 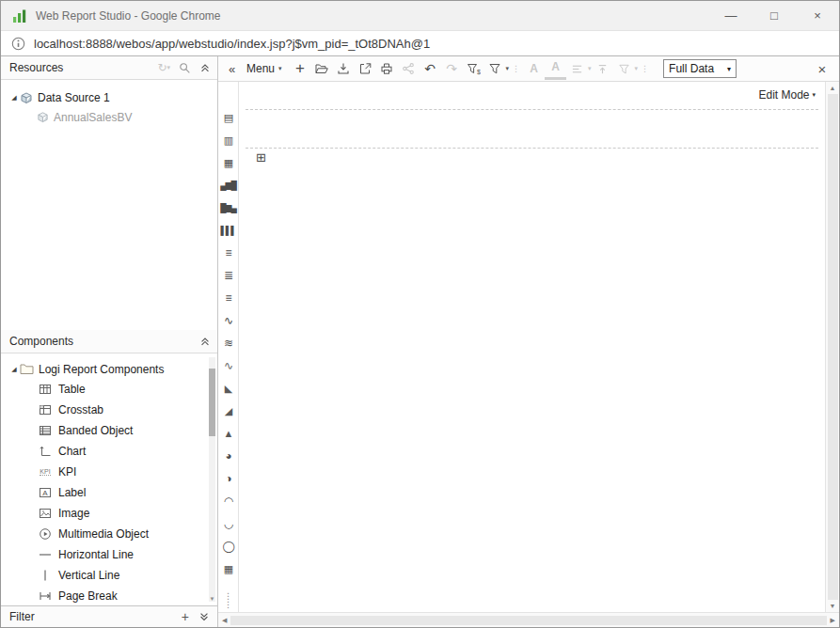 I want to click on strip-arc-chart-icon: ◠, so click(x=228, y=501).